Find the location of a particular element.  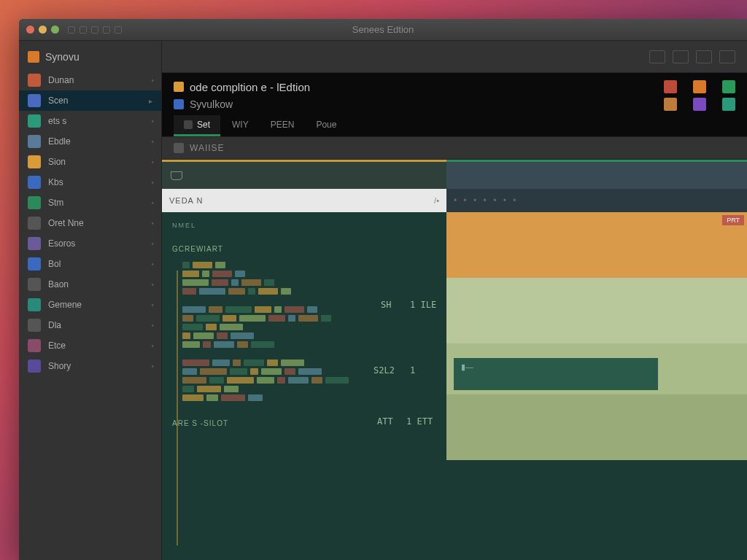

sidebar-item-4: Sion • is located at coordinates (90, 162).